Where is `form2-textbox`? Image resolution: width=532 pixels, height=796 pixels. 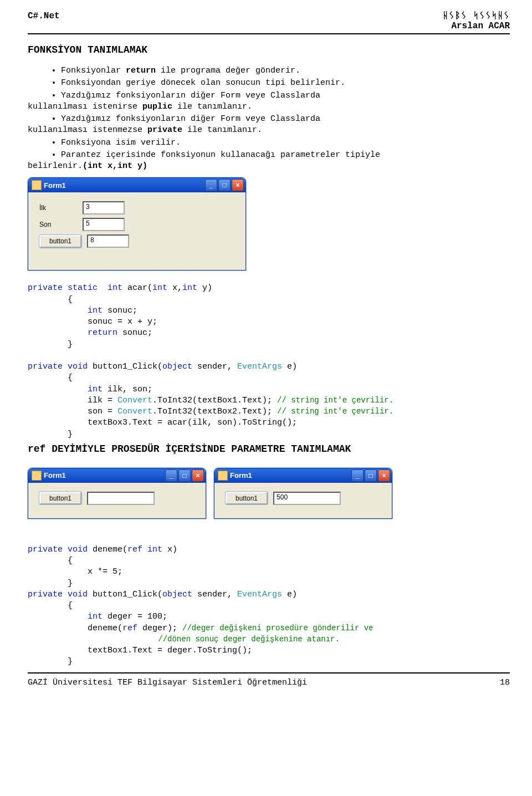
form2-textbox is located at coordinates (121, 498).